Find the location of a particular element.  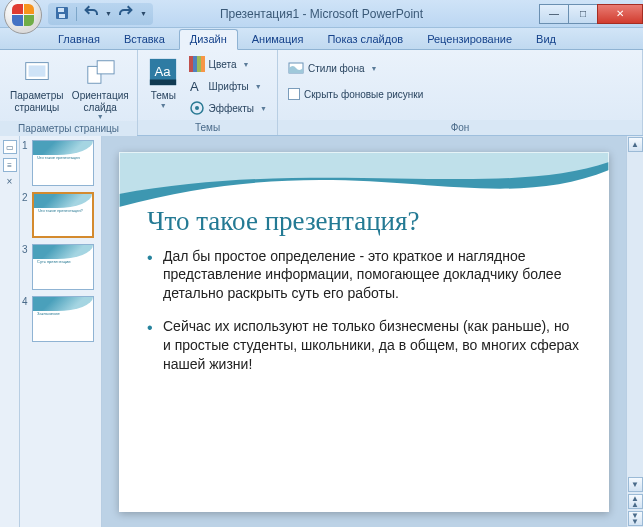

office-button is located at coordinates (23, 17).